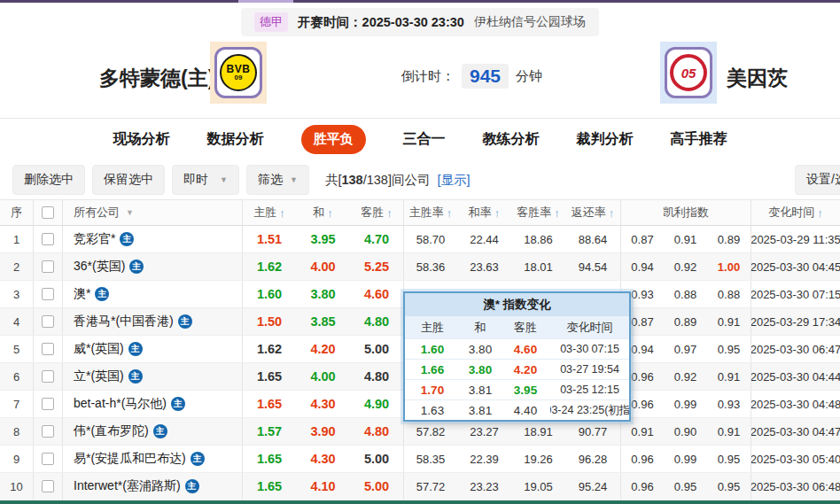 The height and width of the screenshot is (504, 840). I want to click on instant-dropdown: 即时 ▼, so click(206, 180).